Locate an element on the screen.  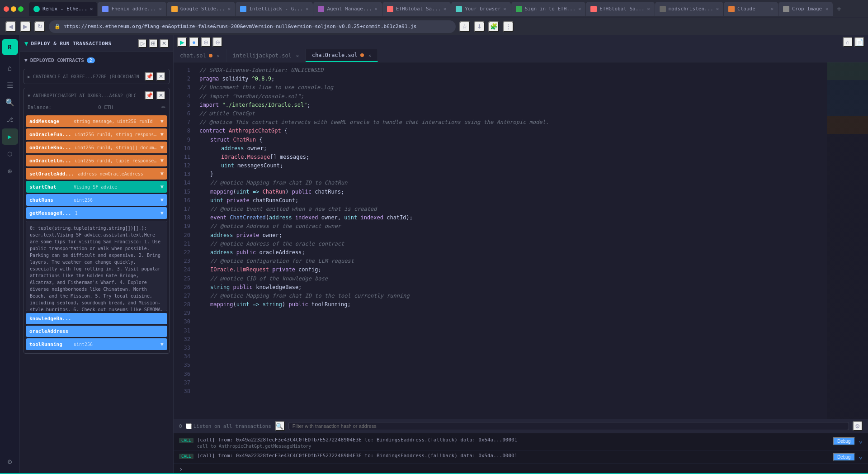
tab-fhenix-close: ✕ is located at coordinates (160, 9).